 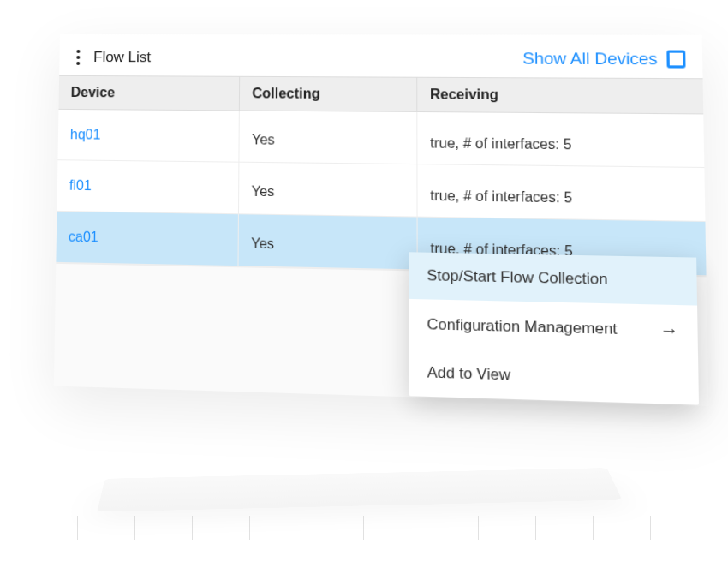 I want to click on device-link: ca01, so click(x=84, y=236).